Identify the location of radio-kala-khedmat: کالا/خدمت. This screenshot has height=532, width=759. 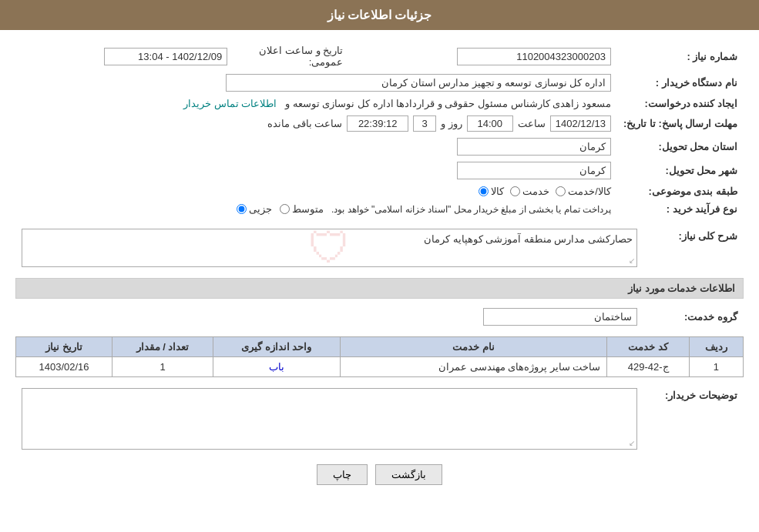
(583, 191).